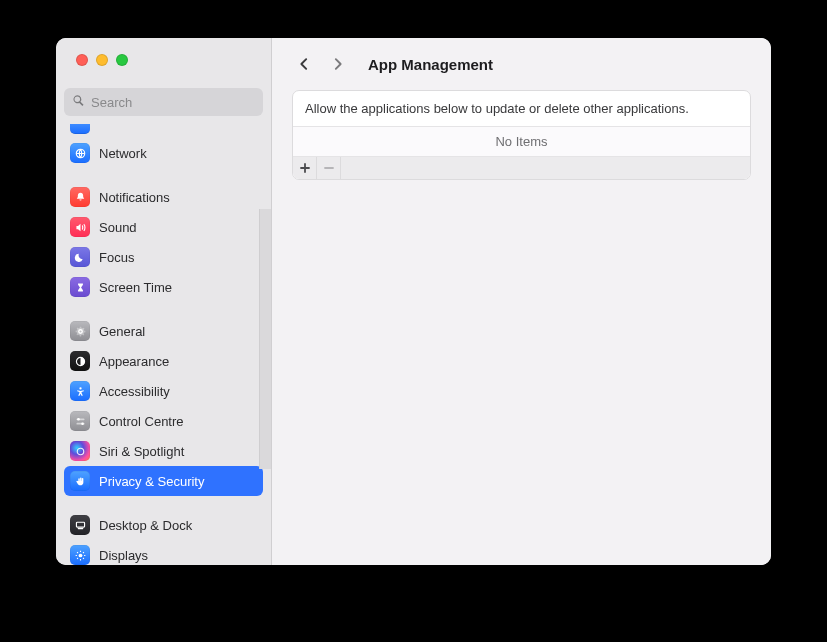 This screenshot has height=642, width=827. What do you see at coordinates (164, 331) in the screenshot?
I see `sidebar-item-general: General` at bounding box center [164, 331].